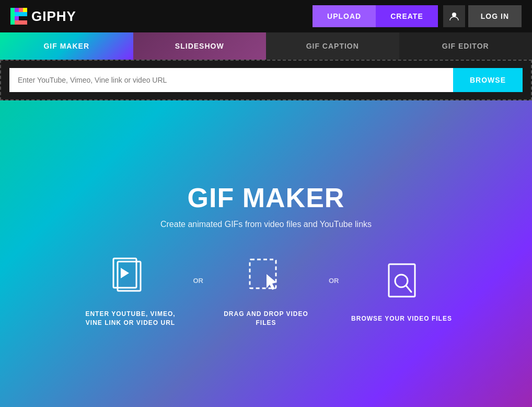 Image resolution: width=532 pixels, height=407 pixels. Describe the element at coordinates (266, 16) in the screenshot. I see `header: GIPHY UPLOAD CREATE LOG IN` at that location.